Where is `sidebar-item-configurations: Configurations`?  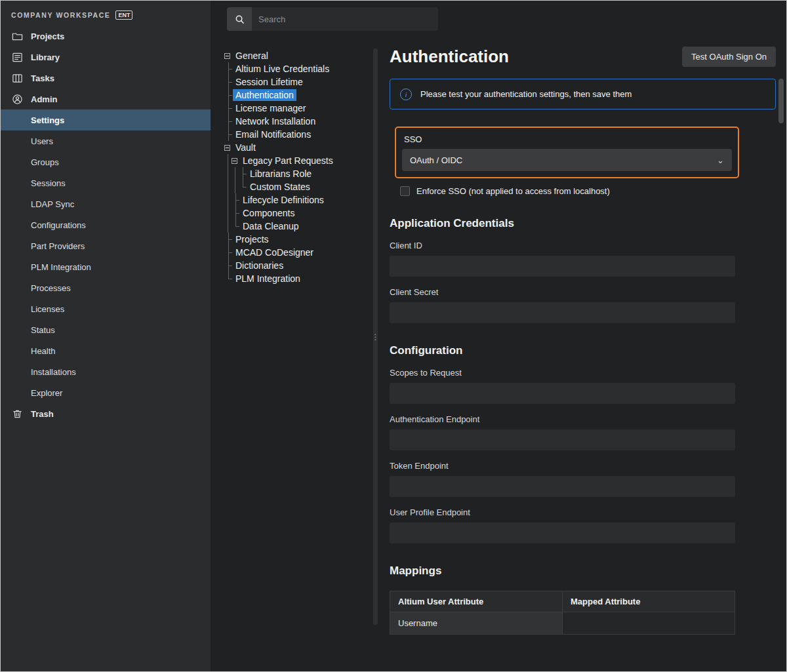 sidebar-item-configurations: Configurations is located at coordinates (106, 225).